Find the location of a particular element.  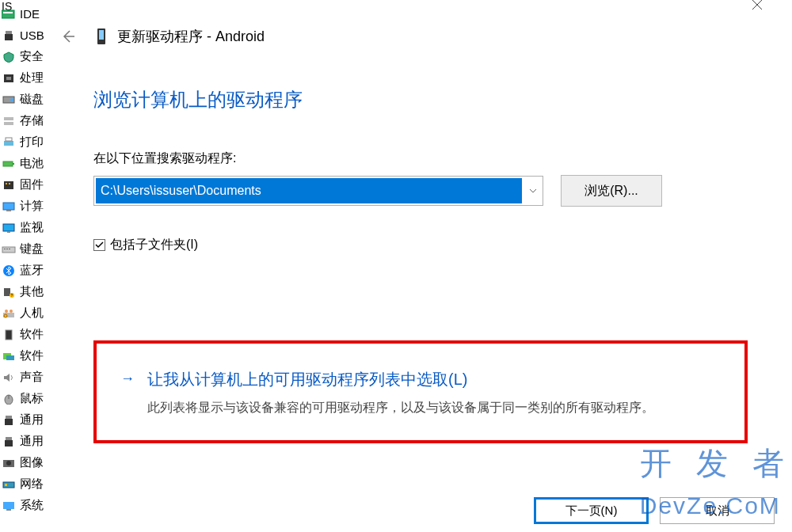

path-dropdown-button is located at coordinates (533, 191).